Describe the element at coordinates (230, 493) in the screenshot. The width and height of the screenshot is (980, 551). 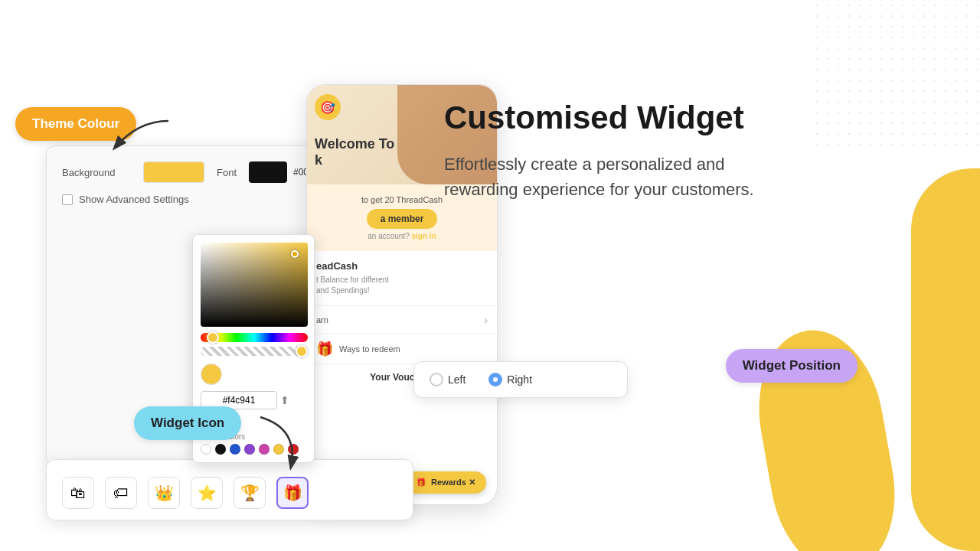
I see `icon-picker-row: 🛍 🏷 👑 ⭐ 🏆 🎁` at that location.